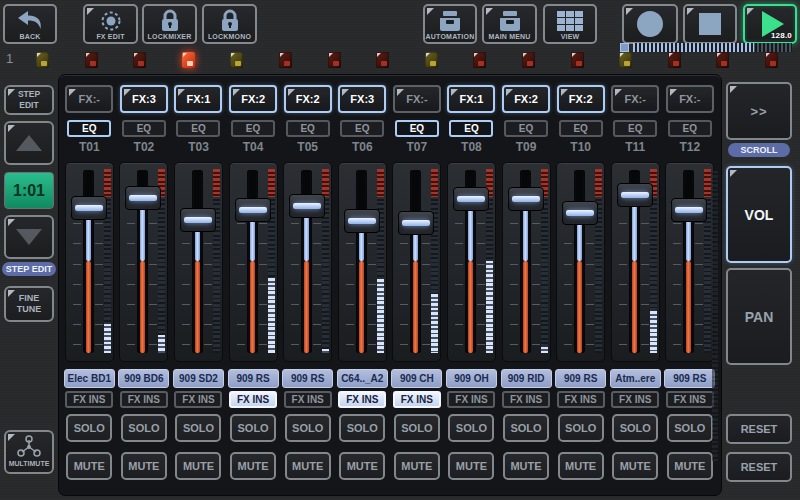 The width and height of the screenshot is (800, 500). I want to click on track-sample-button: 909 RID, so click(526, 378).